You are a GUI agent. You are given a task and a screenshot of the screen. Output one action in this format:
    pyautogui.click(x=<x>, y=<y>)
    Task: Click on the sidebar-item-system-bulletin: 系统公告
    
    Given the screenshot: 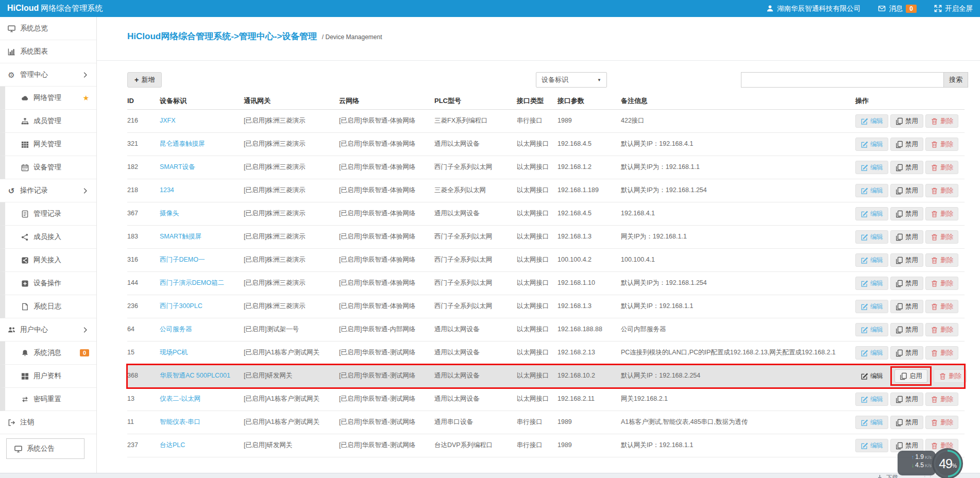 What is the action you would take?
    pyautogui.click(x=45, y=449)
    